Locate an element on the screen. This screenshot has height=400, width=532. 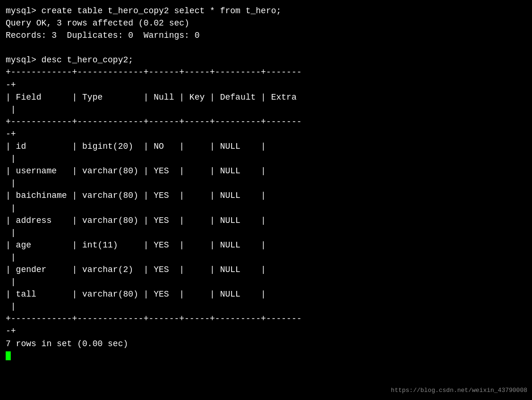
line-20: | age | int(11) | YES | | NULL | is located at coordinates (266, 245).